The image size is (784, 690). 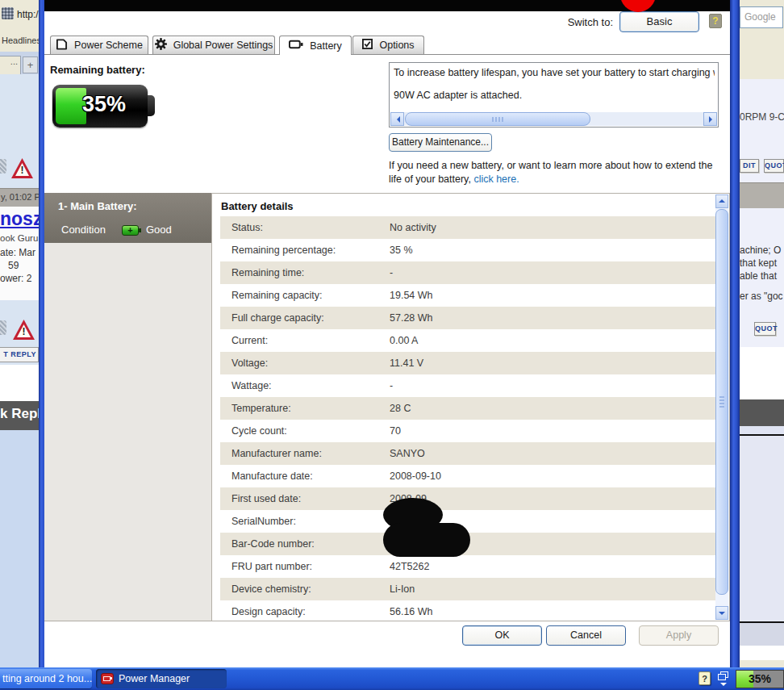 What do you see at coordinates (389, 45) in the screenshot?
I see `tab-options: Options` at bounding box center [389, 45].